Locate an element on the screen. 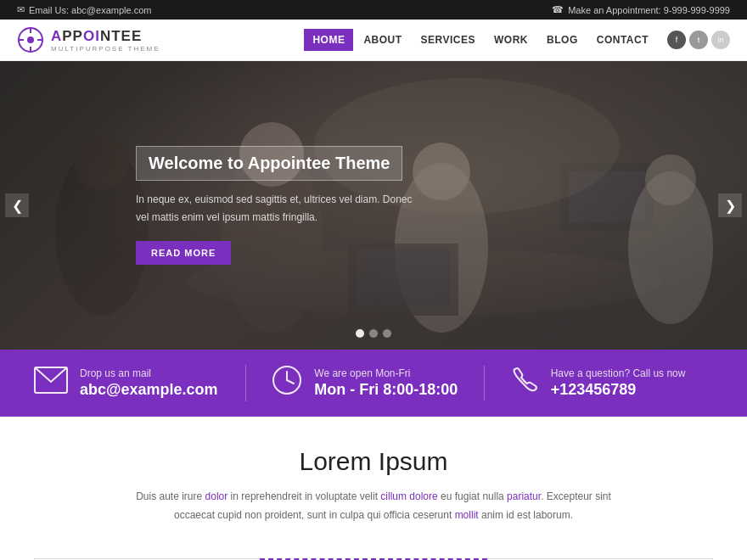 This screenshot has width=747, height=560. top-bar-phone: ☎ Make an Appointment: 9-999-999-9999 is located at coordinates (641, 10).